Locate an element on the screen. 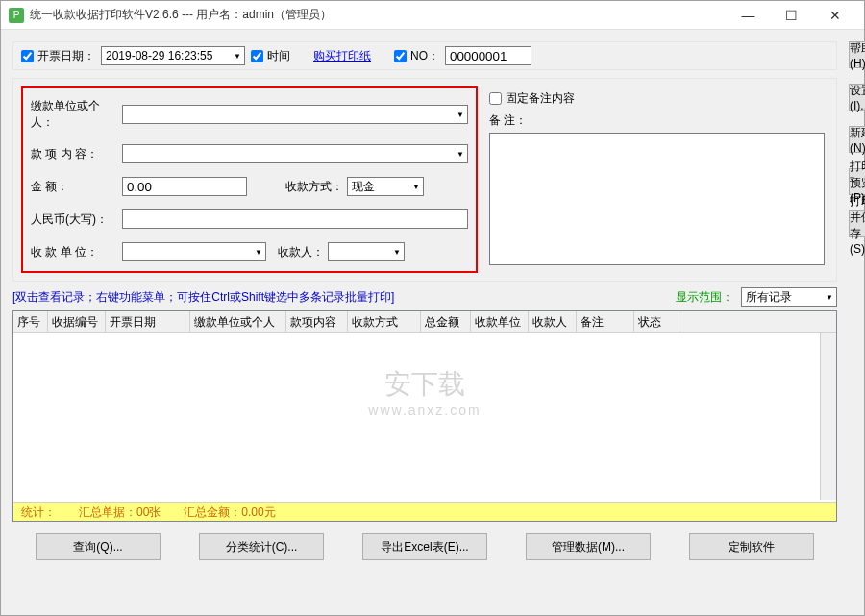  date-label: 开票日期： is located at coordinates (66, 56).